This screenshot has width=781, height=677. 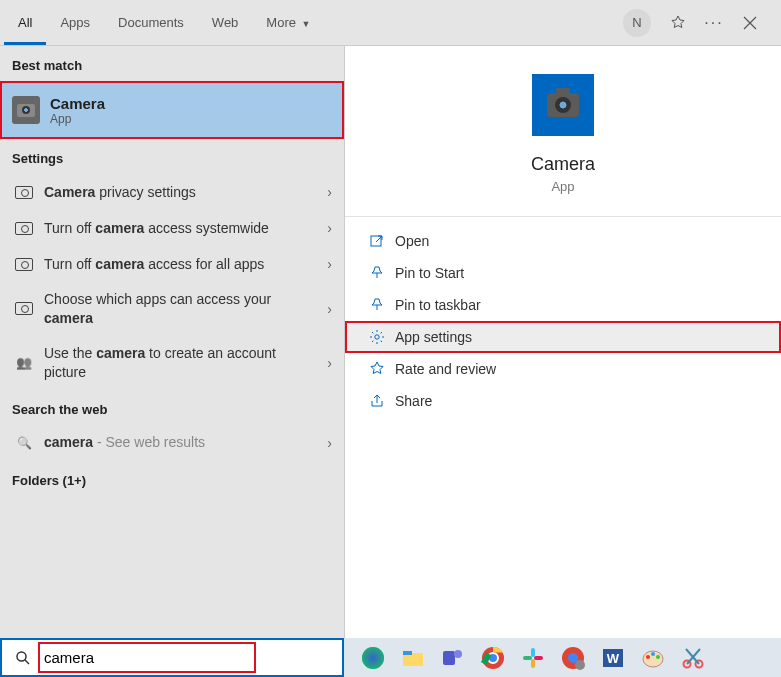 I want to click on star-icon, so click(x=382, y=369).